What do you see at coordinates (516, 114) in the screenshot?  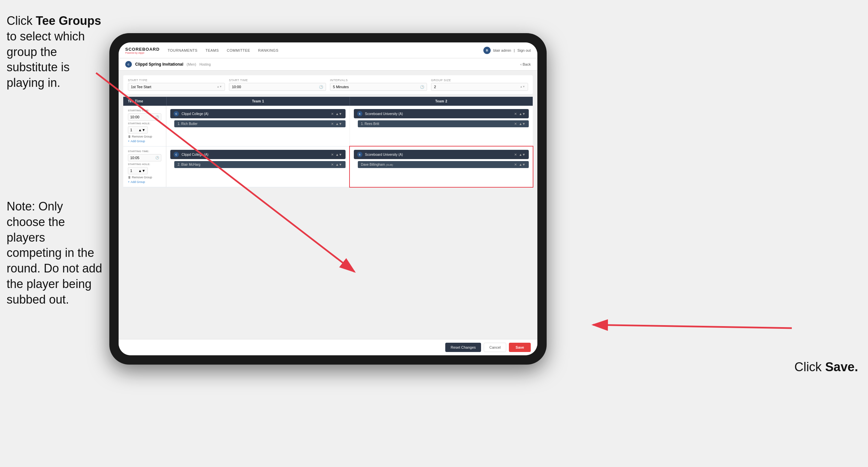 I see `team-x-1-2: ✕` at bounding box center [516, 114].